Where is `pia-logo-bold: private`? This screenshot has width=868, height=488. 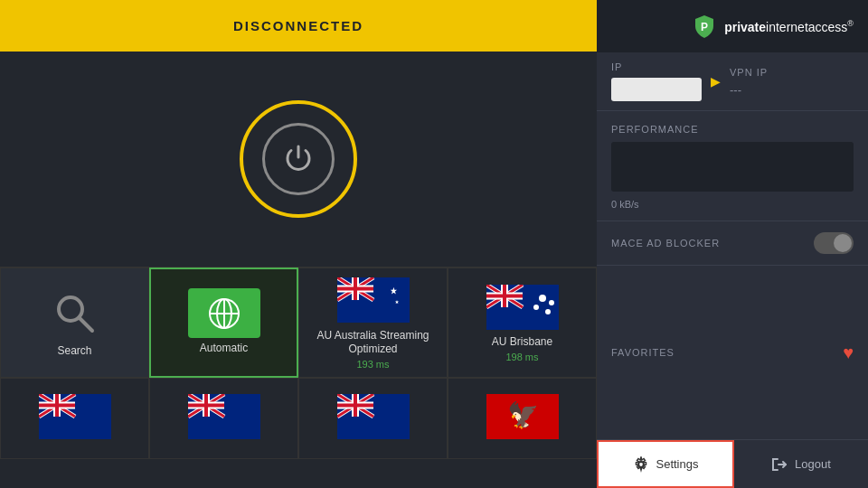 pia-logo-bold: private is located at coordinates (745, 26).